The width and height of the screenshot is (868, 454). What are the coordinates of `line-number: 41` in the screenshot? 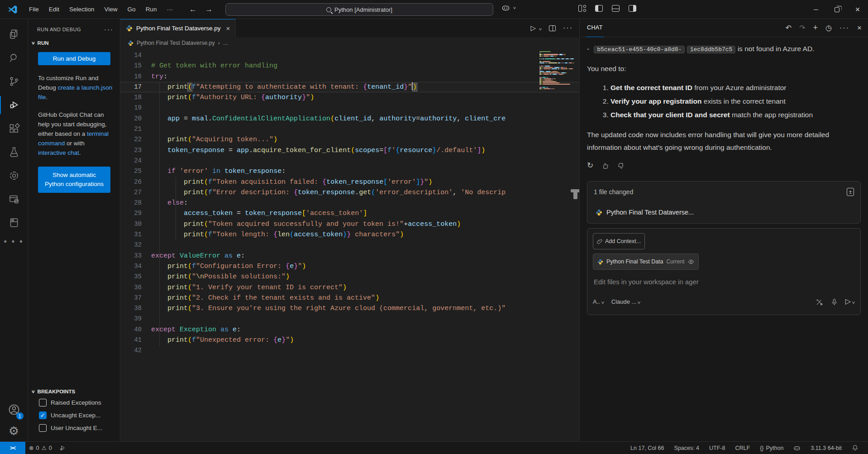 It's located at (136, 340).